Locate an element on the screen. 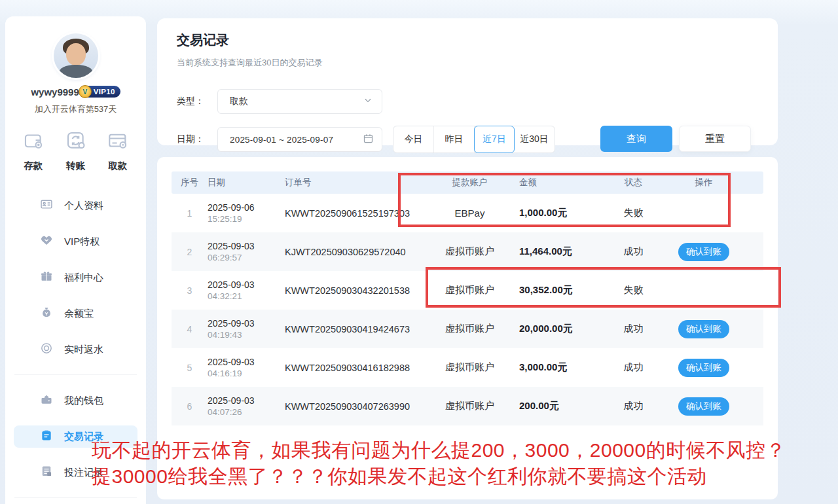 This screenshot has height=504, width=838. range-yesterday-button: 昨日 is located at coordinates (454, 139).